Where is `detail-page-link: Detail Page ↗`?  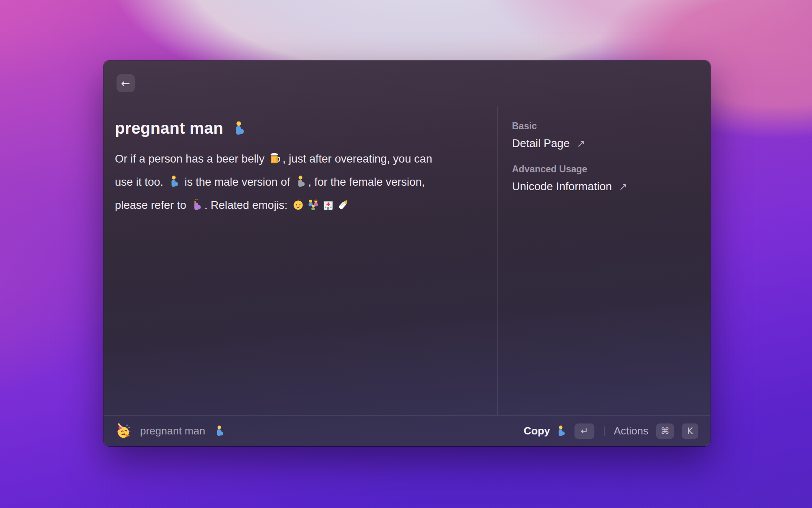 detail-page-link: Detail Page ↗ is located at coordinates (605, 143).